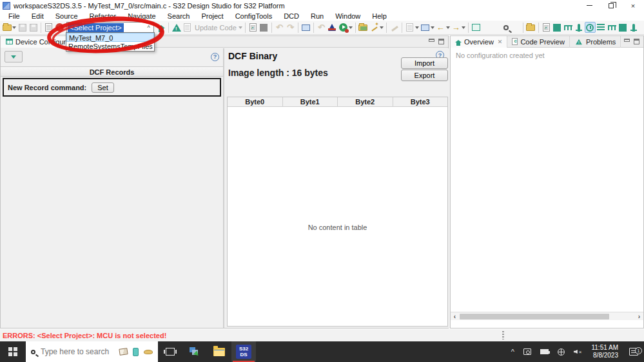 Image resolution: width=644 pixels, height=362 pixels. Describe the element at coordinates (605, 352) in the screenshot. I see `taskbar-clock: 11:51 AM 8/8/2023` at that location.